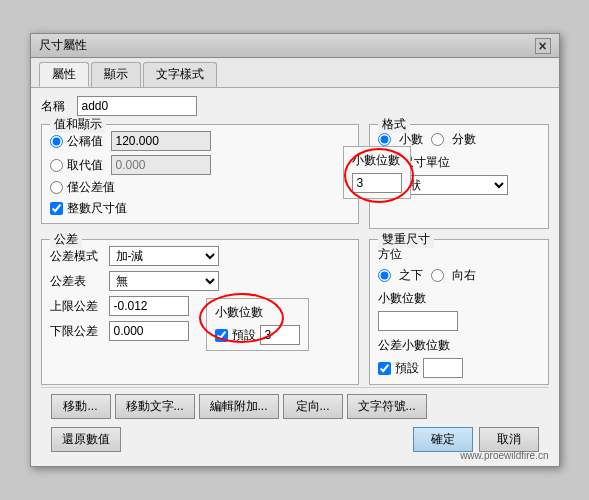 The width and height of the screenshot is (589, 500). What do you see at coordinates (443, 440) in the screenshot?
I see `ok-button: 確定` at bounding box center [443, 440].